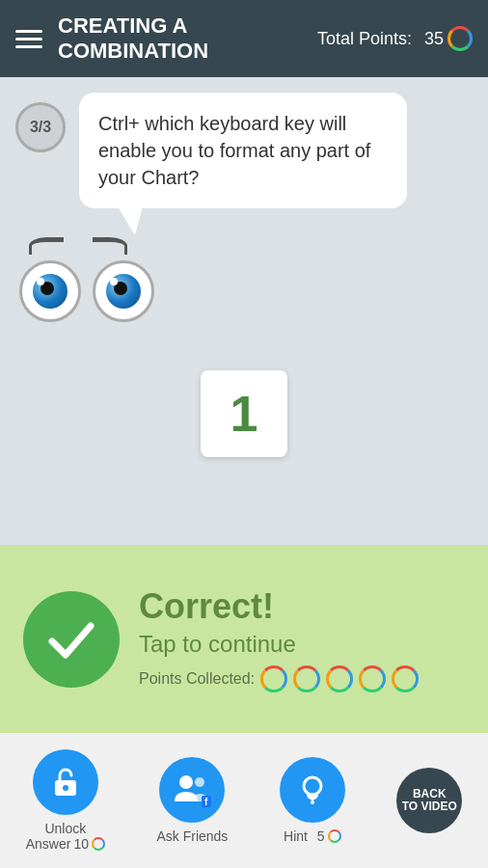  I want to click on total-points-value: 35, so click(434, 39).